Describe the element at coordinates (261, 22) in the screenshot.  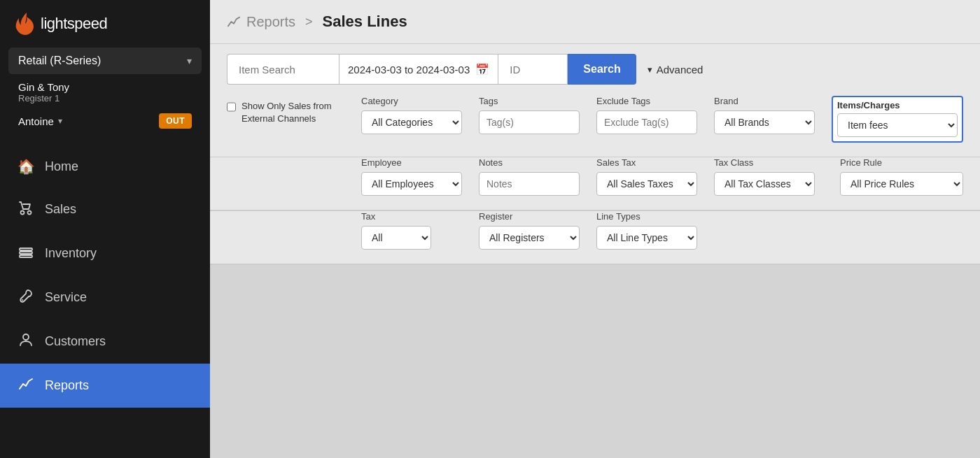
I see `breadcrumb: Reports` at that location.